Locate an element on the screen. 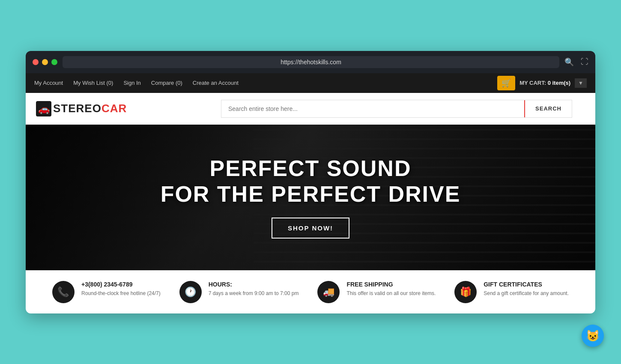 The image size is (621, 364). cart-dropdown: ▼ is located at coordinates (581, 83).